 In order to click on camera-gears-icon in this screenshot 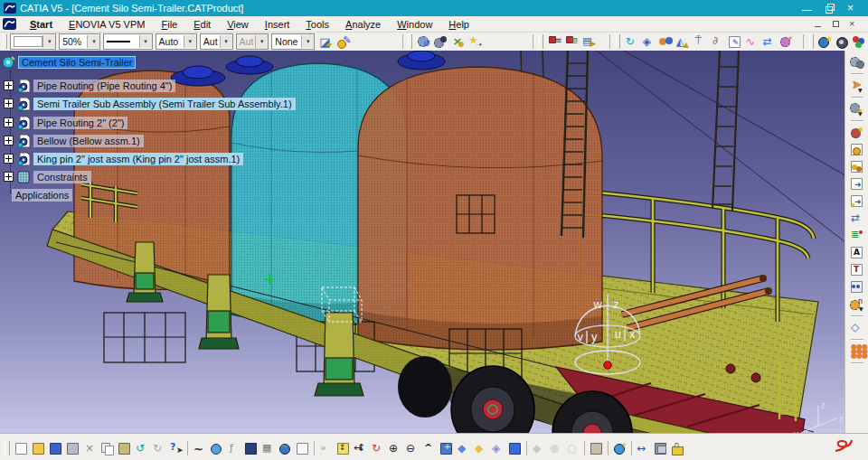, I will do `click(441, 42)`.